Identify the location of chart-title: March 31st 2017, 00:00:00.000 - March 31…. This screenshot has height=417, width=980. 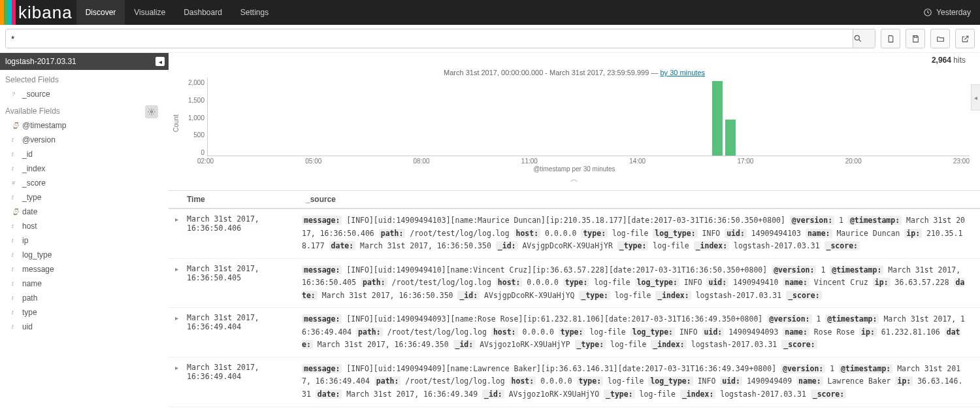
(574, 71).